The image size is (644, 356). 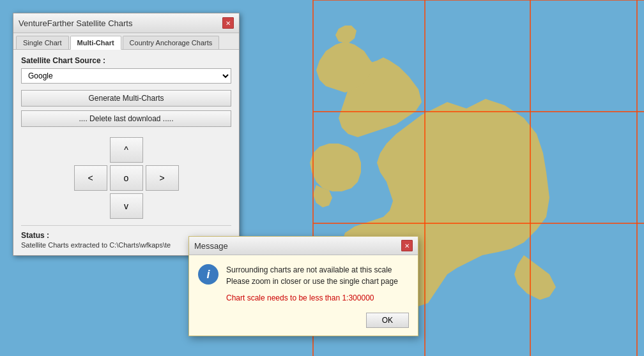 What do you see at coordinates (318, 283) in the screenshot?
I see `message-text-area: Surrounding charts are not available at …` at bounding box center [318, 283].